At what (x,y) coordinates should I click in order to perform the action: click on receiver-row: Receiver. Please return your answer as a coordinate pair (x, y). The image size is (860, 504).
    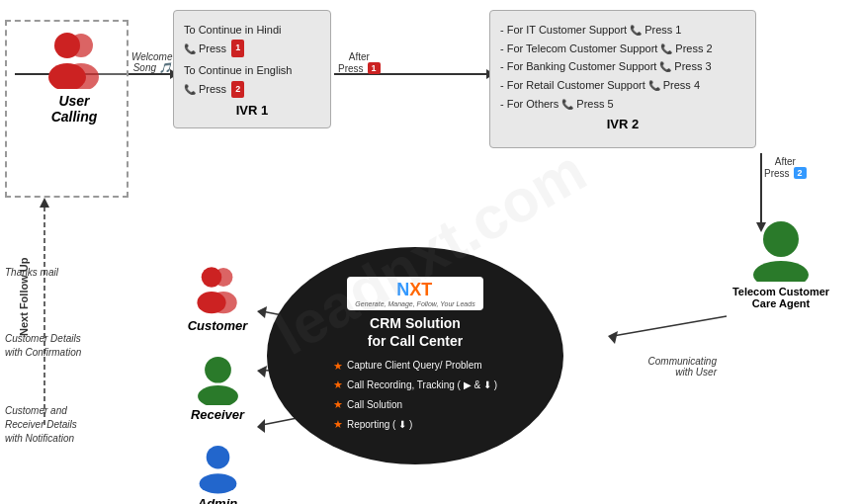
    Looking at the image, I should click on (217, 386).